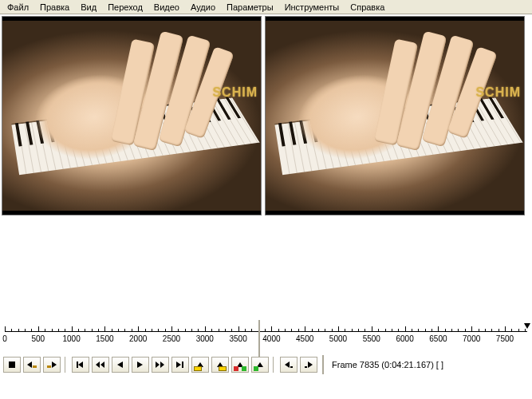  I want to click on tick-label: 7500, so click(505, 338).